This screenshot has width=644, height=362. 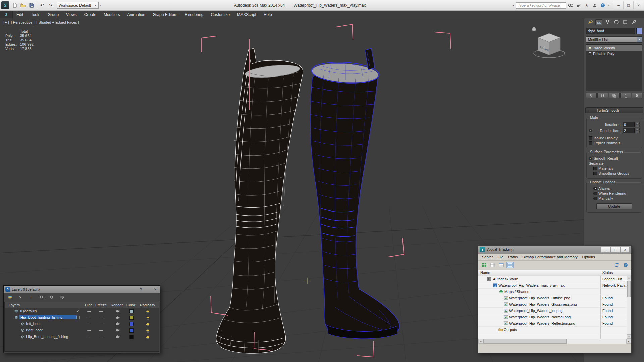 I want to click on rollout-collapse-icon: -, so click(x=589, y=110).